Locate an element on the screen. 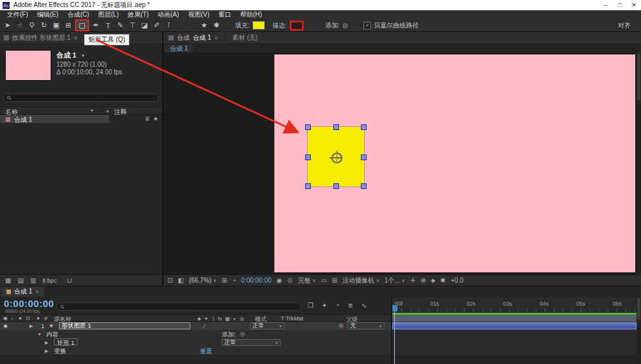  menu-layer: 图层(L) is located at coordinates (108, 15).